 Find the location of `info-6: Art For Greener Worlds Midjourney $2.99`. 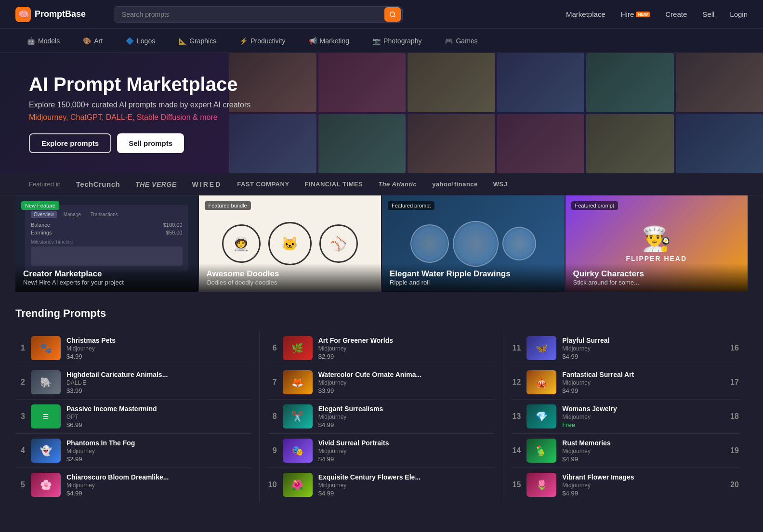

info-6: Art For Greener Worlds Midjourney $2.99 is located at coordinates (407, 349).